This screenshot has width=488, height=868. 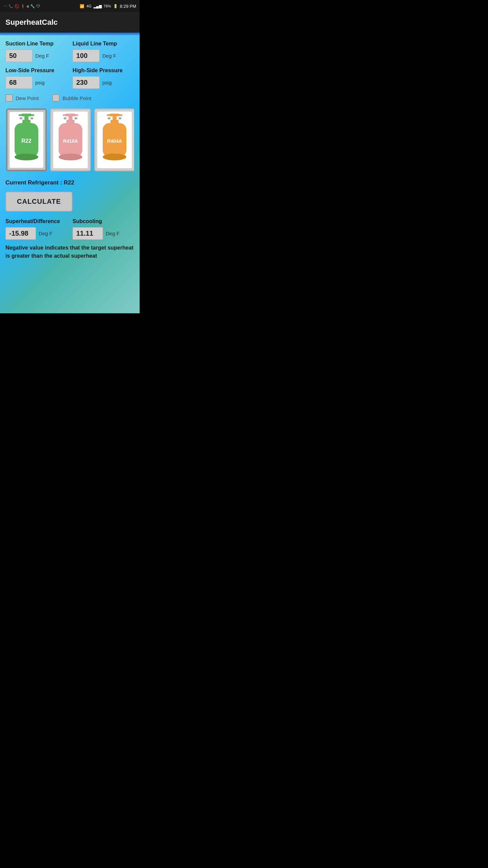 What do you see at coordinates (70, 6) in the screenshot?
I see `status-bar: ⋯ 📞 🚫 🚶 a 🔧 🛡 📶 4G ▂▄▆ 76% 🔋 8:29 PM` at bounding box center [70, 6].